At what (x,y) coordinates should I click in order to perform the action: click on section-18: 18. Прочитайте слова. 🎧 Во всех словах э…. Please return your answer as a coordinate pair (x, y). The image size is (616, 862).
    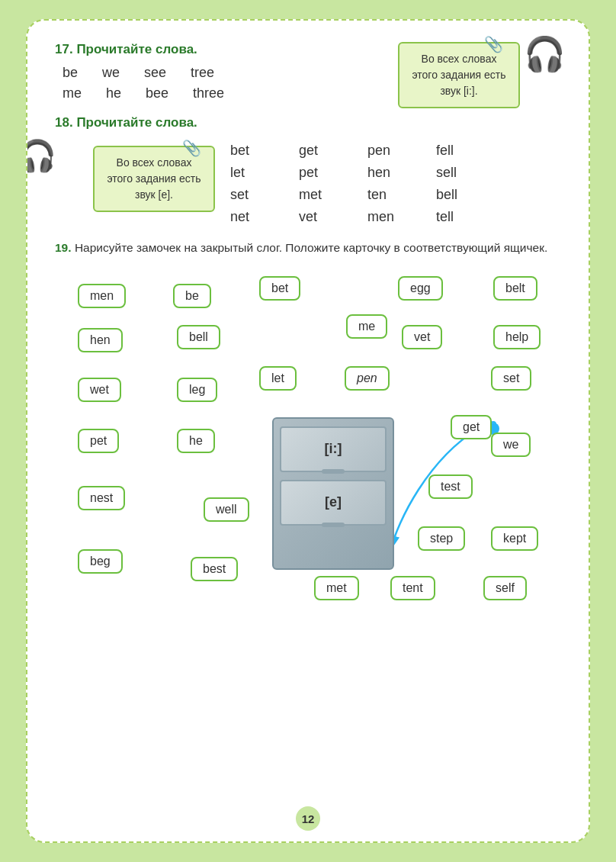
    Looking at the image, I should click on (308, 171).